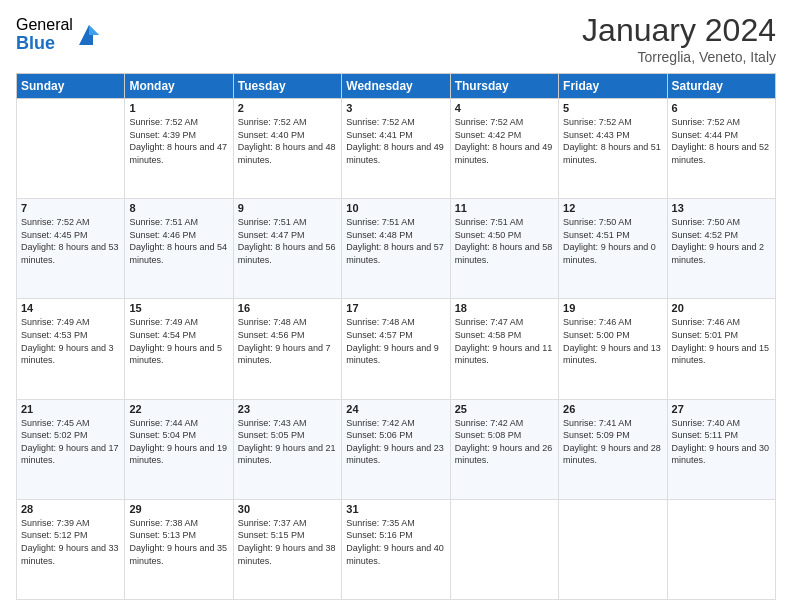 The height and width of the screenshot is (612, 792). What do you see at coordinates (272, 135) in the screenshot?
I see `sunset-text: Sunset: 4:40 PM` at bounding box center [272, 135].